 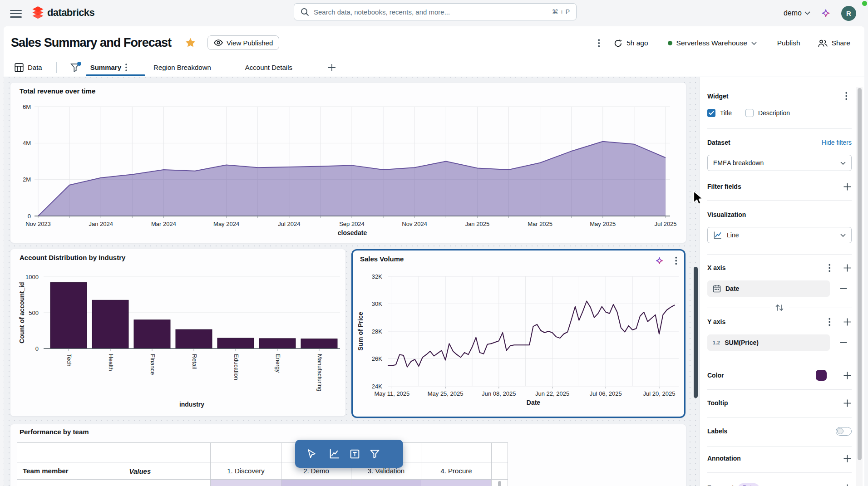 What do you see at coordinates (226, 224) in the screenshot?
I see `svg-text: May 2024` at bounding box center [226, 224].